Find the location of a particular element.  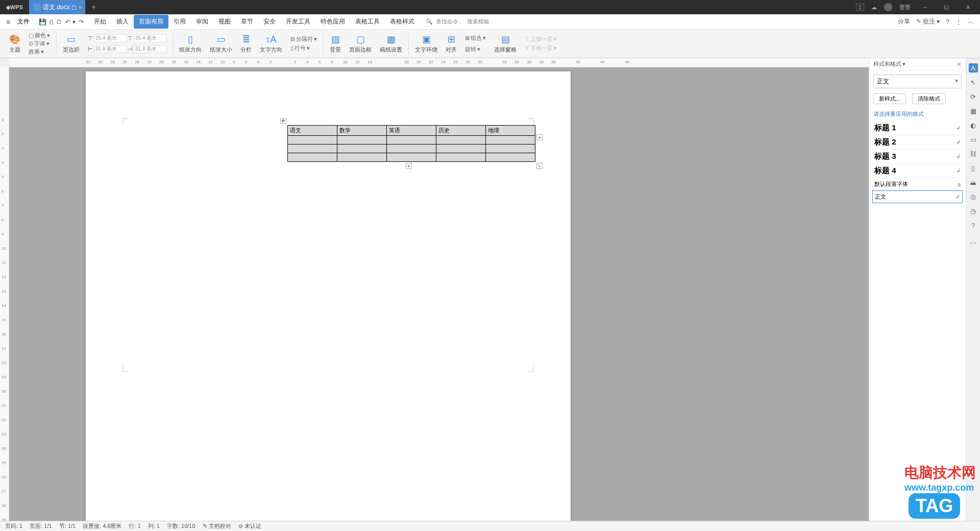

document-tab: 语文.docx ◻● is located at coordinates (57, 7).